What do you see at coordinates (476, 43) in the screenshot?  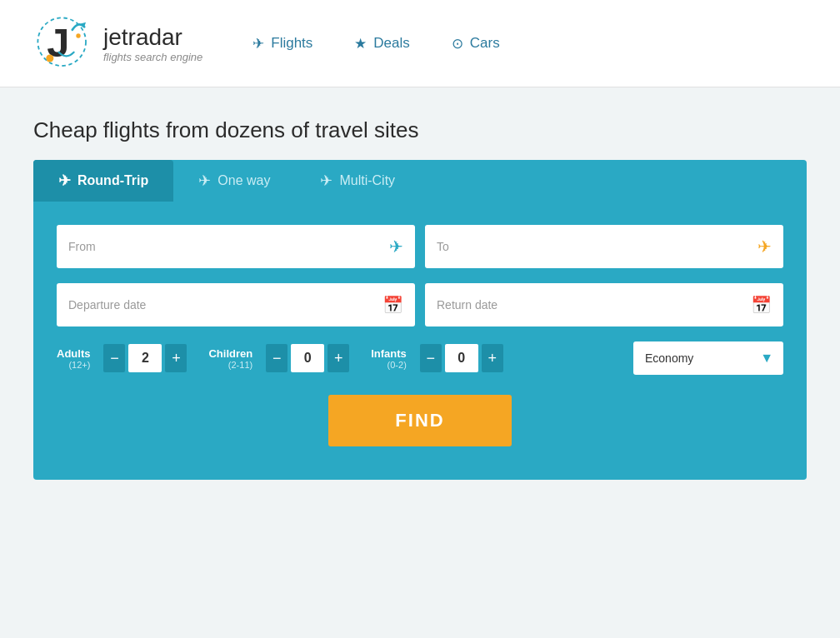 I see `nav-item-cars: ⊙ Cars` at bounding box center [476, 43].